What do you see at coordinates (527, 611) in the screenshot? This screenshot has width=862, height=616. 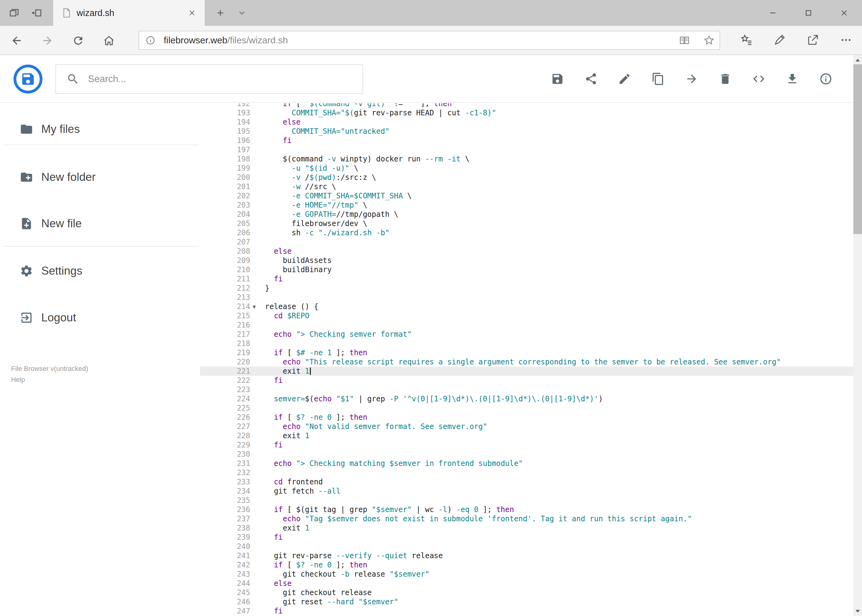 I see `code-line: 247 fi` at bounding box center [527, 611].